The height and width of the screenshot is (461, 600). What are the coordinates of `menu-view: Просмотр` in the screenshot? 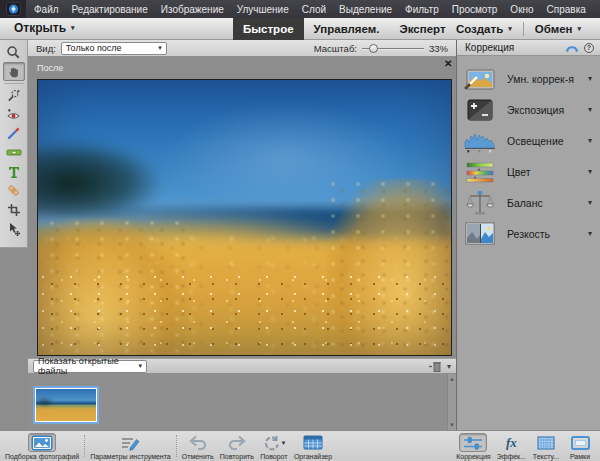 It's located at (475, 10).